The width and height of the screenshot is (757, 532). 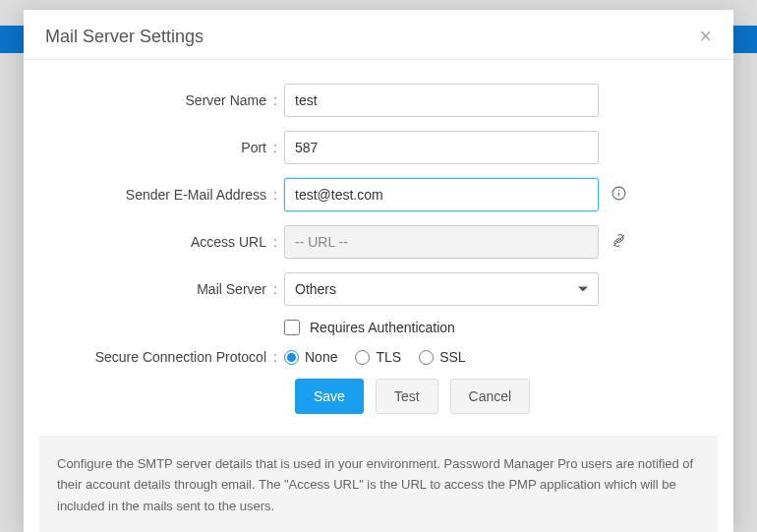 What do you see at coordinates (407, 396) in the screenshot?
I see `test-button: Test` at bounding box center [407, 396].